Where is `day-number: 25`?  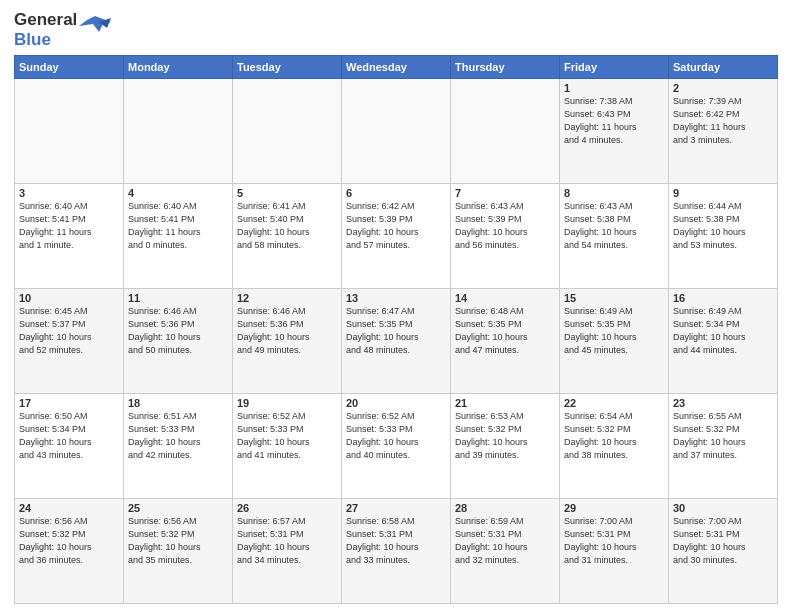
day-number: 25 is located at coordinates (178, 508).